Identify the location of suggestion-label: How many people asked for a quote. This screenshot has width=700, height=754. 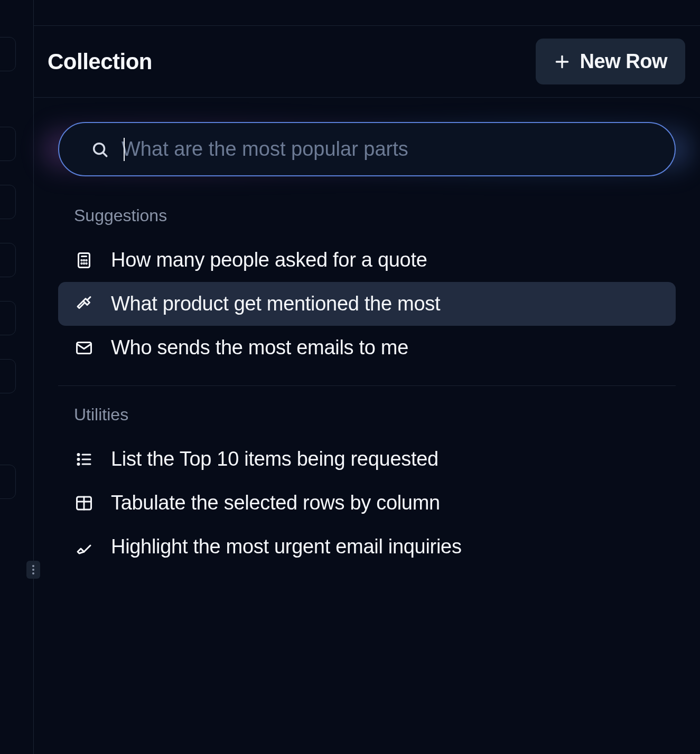
(269, 260).